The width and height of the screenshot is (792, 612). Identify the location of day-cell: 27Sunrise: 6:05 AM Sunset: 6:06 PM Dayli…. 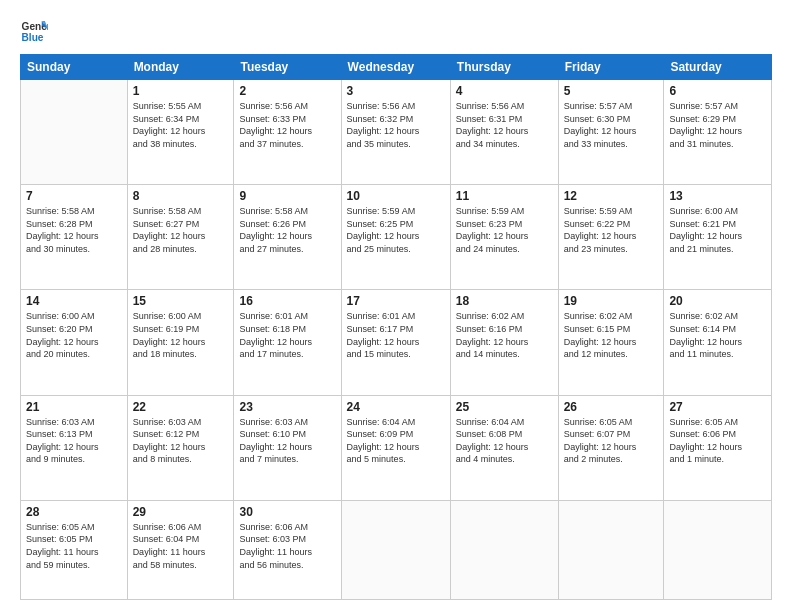
(718, 448).